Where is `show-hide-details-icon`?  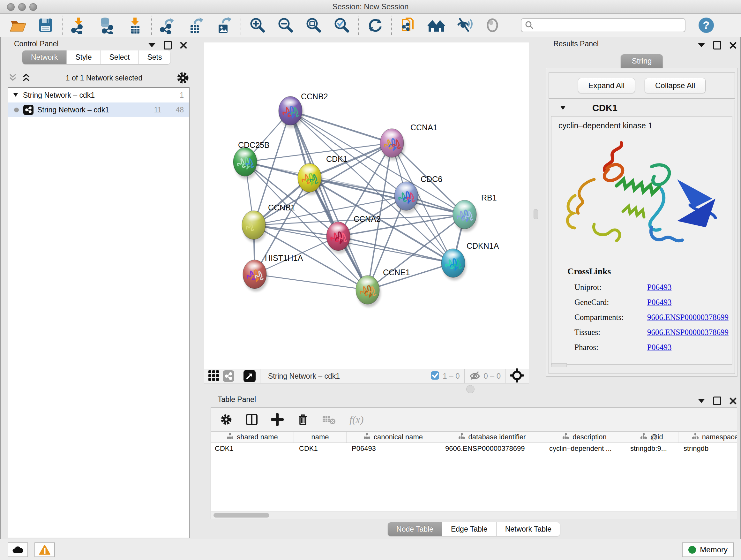
show-hide-details-icon is located at coordinates (464, 25).